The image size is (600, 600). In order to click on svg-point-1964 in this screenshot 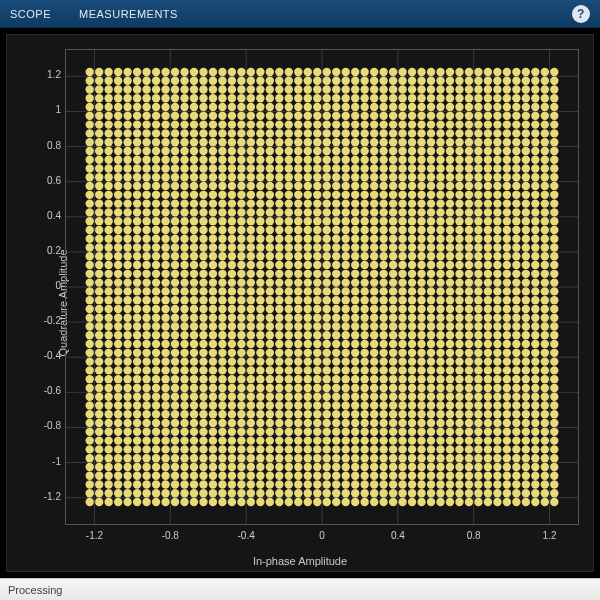, I will do `click(450, 116)`.